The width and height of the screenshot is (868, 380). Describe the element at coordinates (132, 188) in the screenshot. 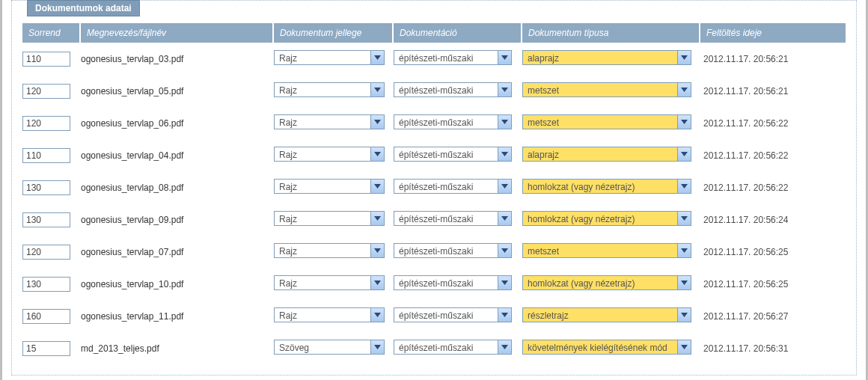

I see `filename-label: ogonesius_tervlap_08.pdf` at that location.